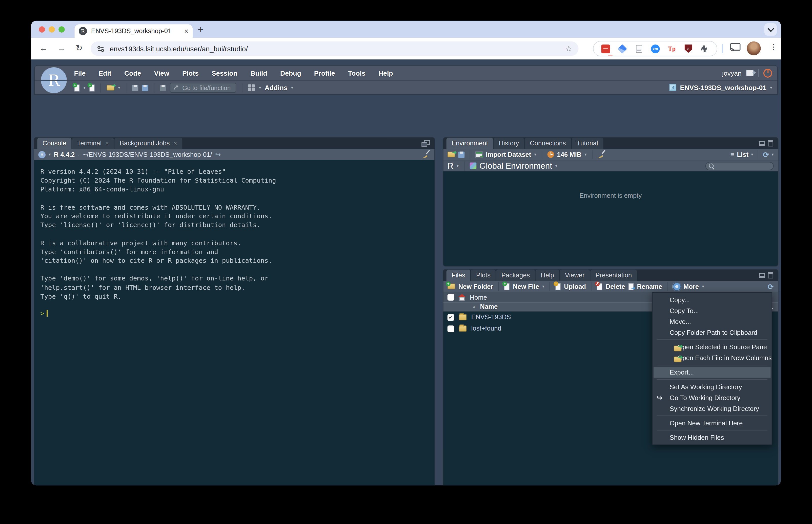 The height and width of the screenshot is (524, 812). Describe the element at coordinates (588, 143) in the screenshot. I see `tab-tutorial: Tutorial` at that location.